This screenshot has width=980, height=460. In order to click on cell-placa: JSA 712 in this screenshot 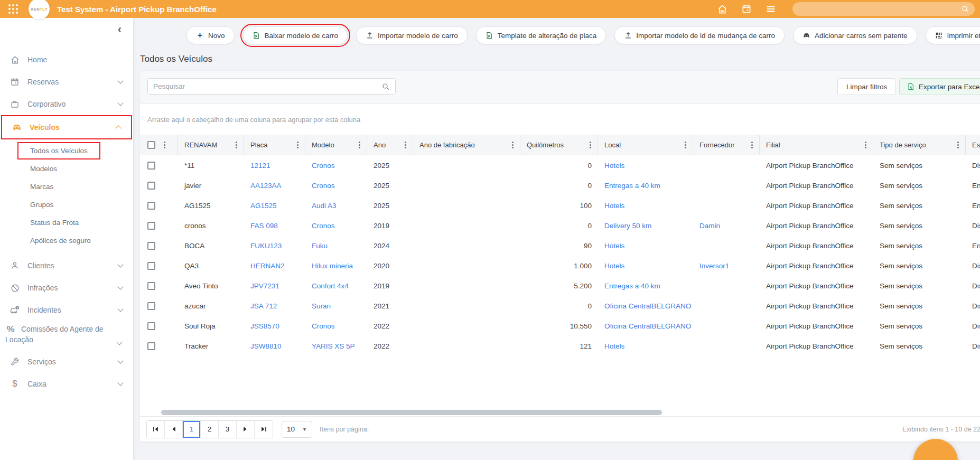, I will do `click(275, 306)`.